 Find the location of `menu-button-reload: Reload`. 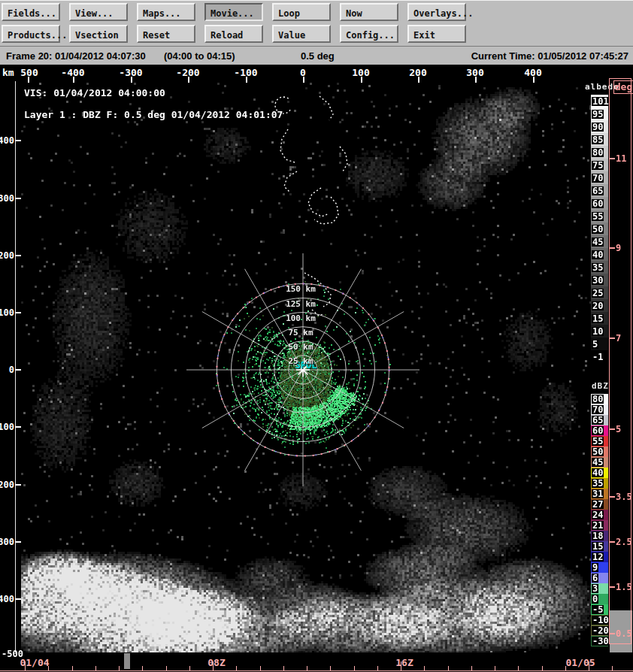

menu-button-reload: Reload is located at coordinates (234, 34).